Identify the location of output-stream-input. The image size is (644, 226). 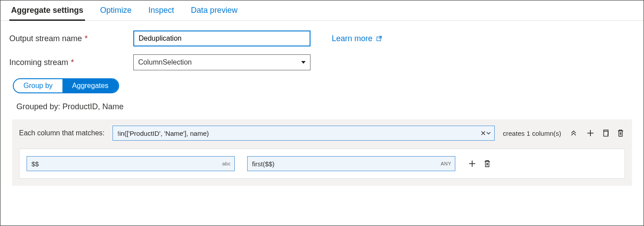
(222, 38).